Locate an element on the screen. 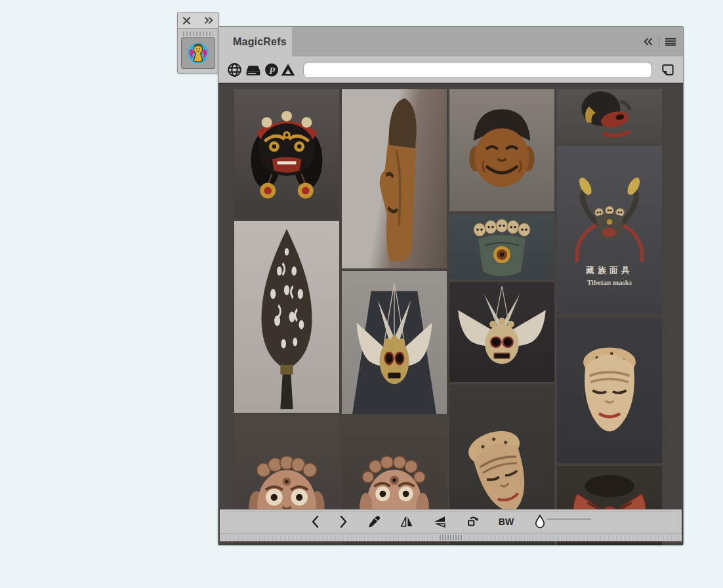  footer-grip-strip is located at coordinates (451, 538).